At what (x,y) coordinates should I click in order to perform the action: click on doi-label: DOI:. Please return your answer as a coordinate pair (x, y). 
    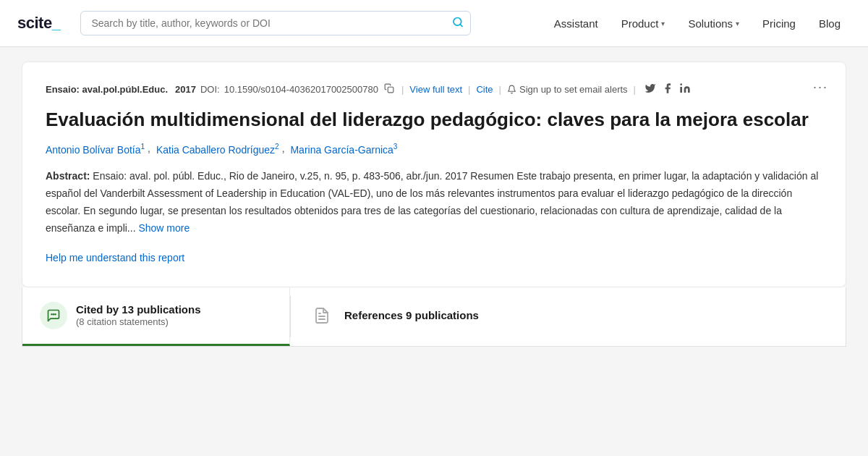
    Looking at the image, I should click on (210, 90).